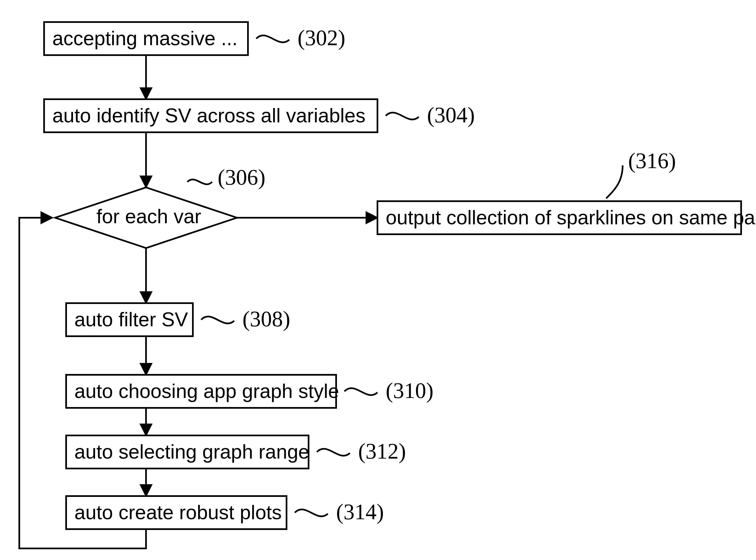 This screenshot has height=560, width=756. What do you see at coordinates (149, 216) in the screenshot?
I see `node-306-label: for each var` at bounding box center [149, 216].